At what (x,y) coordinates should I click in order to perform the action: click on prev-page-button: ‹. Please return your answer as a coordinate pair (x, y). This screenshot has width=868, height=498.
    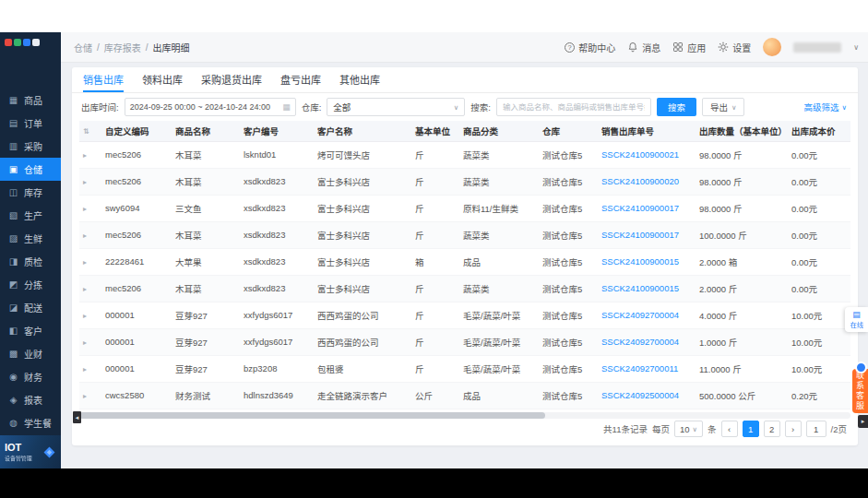
    Looking at the image, I should click on (730, 429).